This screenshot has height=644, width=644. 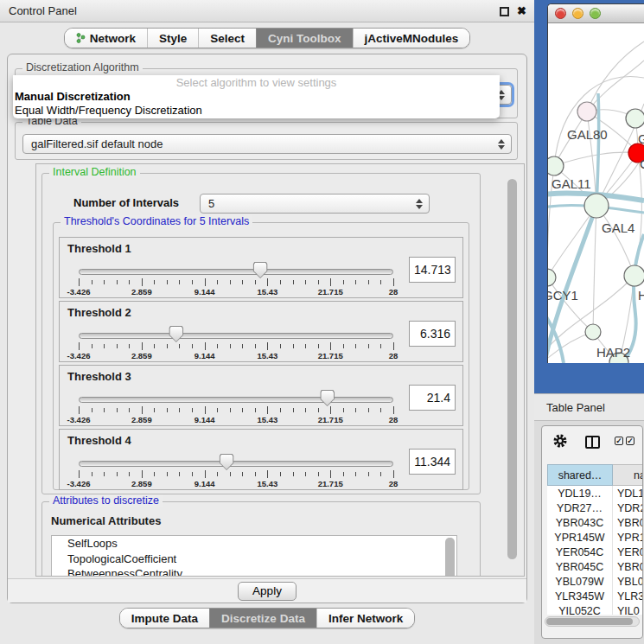 What do you see at coordinates (593, 332) in the screenshot?
I see `hap2-node` at bounding box center [593, 332].